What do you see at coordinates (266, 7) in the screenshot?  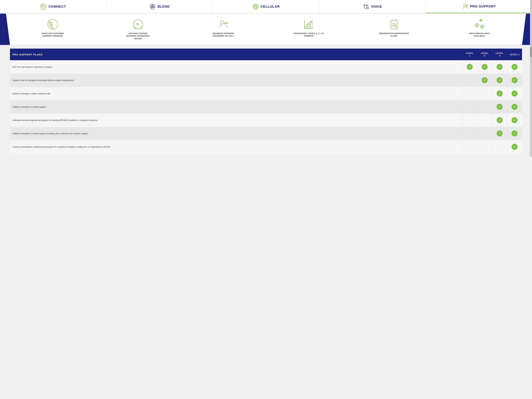 I see `top-nav: CONNECT BLEND CELLULAR` at bounding box center [266, 7].